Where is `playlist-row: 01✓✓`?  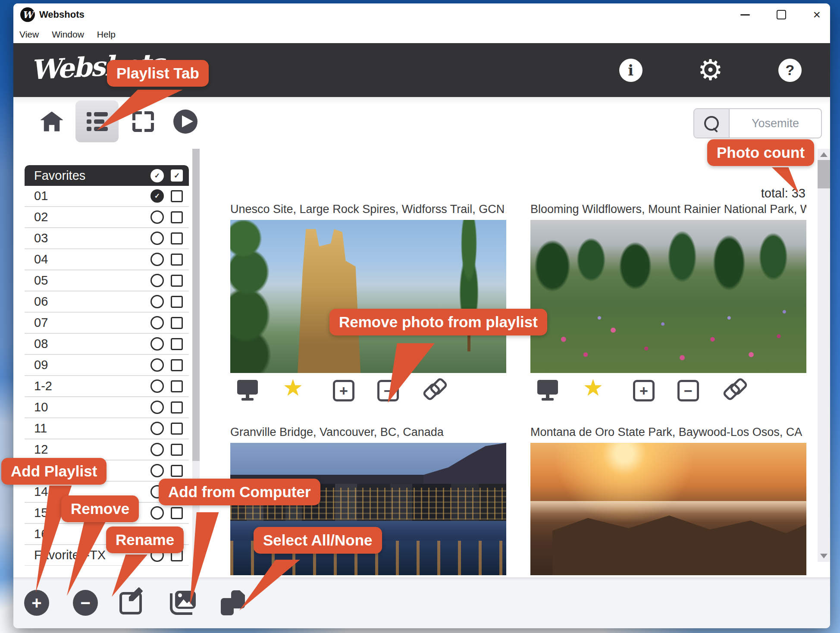
playlist-row: 01✓✓ is located at coordinates (107, 197).